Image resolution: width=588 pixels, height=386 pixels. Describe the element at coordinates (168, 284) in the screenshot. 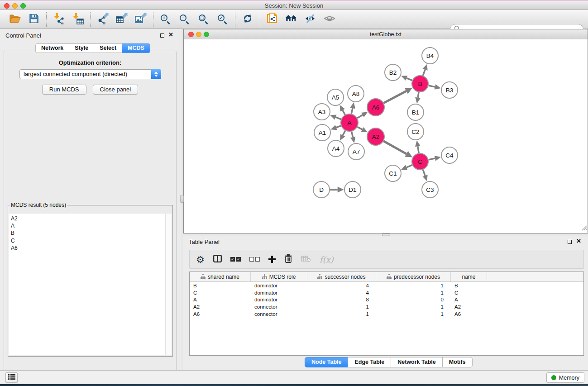

I see `result-scrollbar` at that location.